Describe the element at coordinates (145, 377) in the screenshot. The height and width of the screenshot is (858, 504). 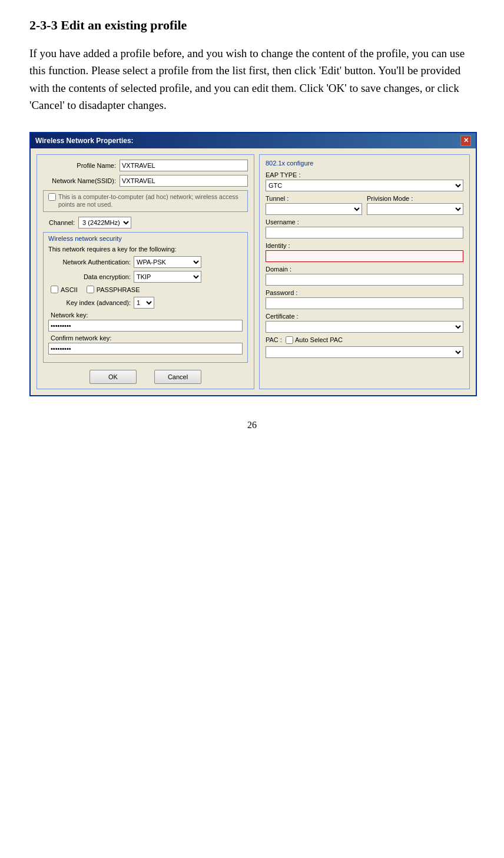
I see `buttons-row: OK Cancel` at that location.